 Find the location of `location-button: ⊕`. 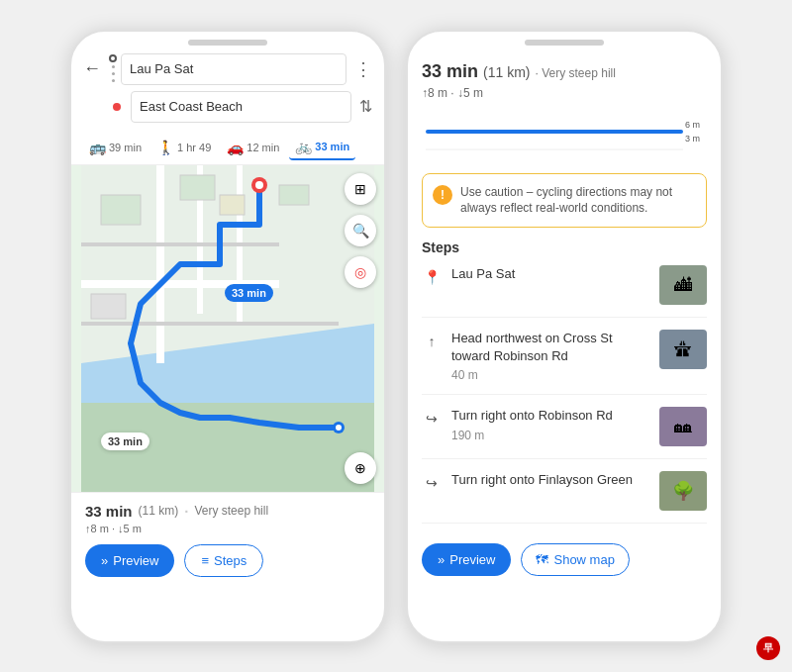

location-button: ⊕ is located at coordinates (360, 468).